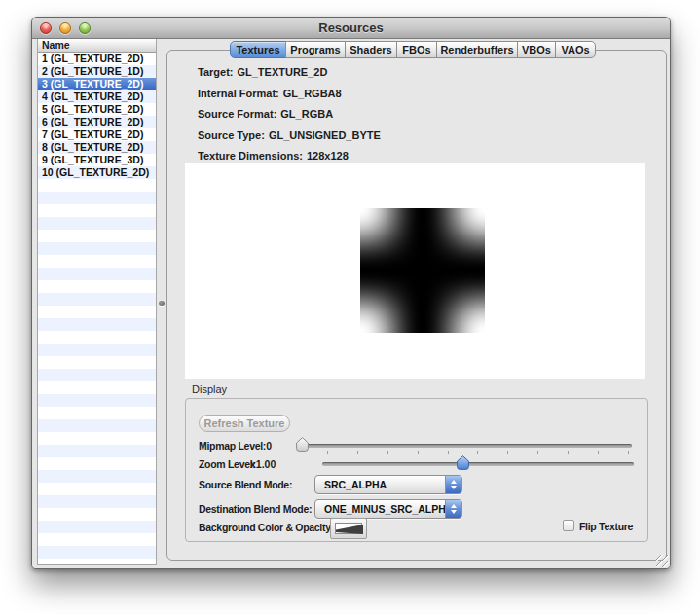 The image size is (700, 615). Describe the element at coordinates (65, 28) in the screenshot. I see `minimize-button-icon` at that location.